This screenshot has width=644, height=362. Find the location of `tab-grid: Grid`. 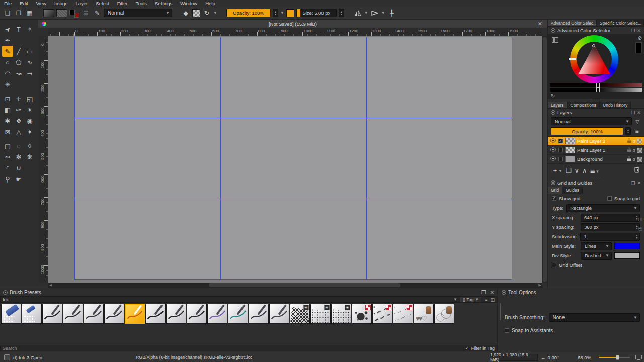

tab-grid: Grid is located at coordinates (555, 190).